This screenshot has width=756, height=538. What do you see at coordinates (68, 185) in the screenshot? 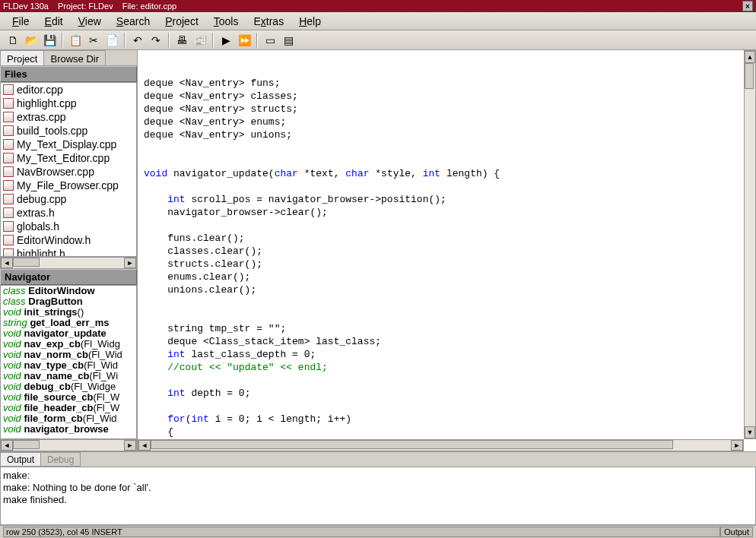
I see `file-item: My_File_Browser.cpp` at bounding box center [68, 185].